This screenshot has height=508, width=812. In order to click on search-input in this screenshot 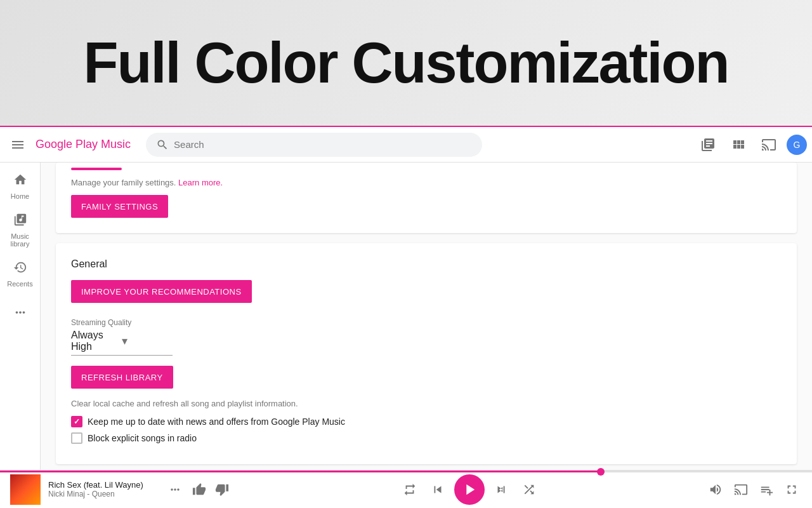, I will do `click(323, 145)`.